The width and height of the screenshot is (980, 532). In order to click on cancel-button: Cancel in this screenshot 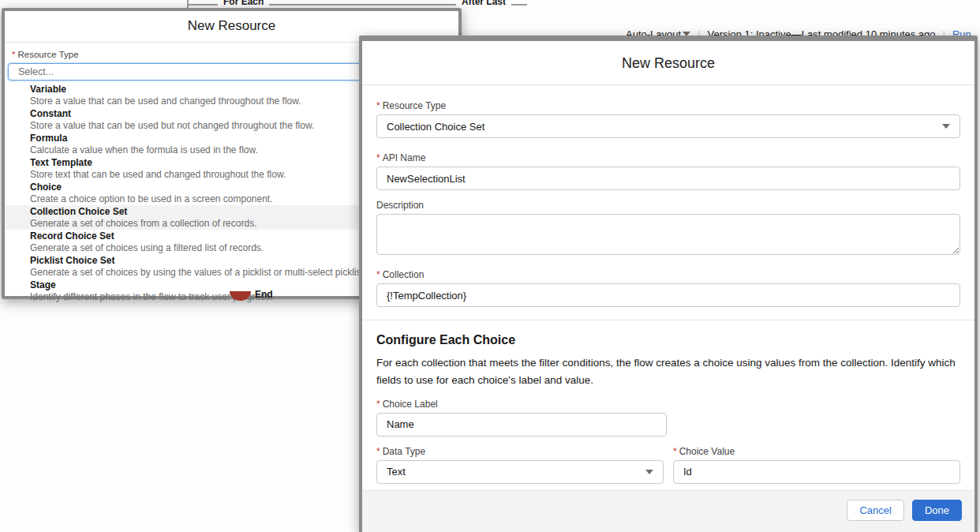, I will do `click(875, 510)`.